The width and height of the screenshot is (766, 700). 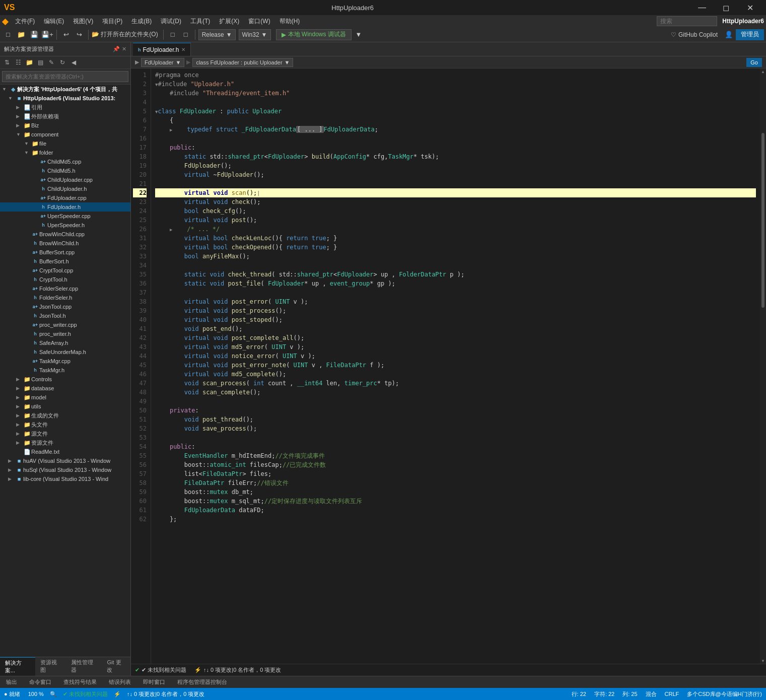 I want to click on list-item: h TaskMgr.h, so click(x=65, y=370).